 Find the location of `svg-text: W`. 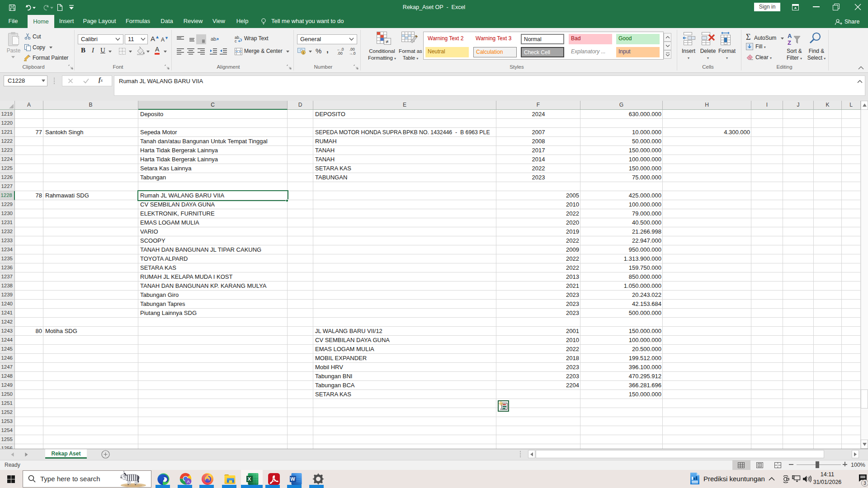

svg-text: W is located at coordinates (293, 479).